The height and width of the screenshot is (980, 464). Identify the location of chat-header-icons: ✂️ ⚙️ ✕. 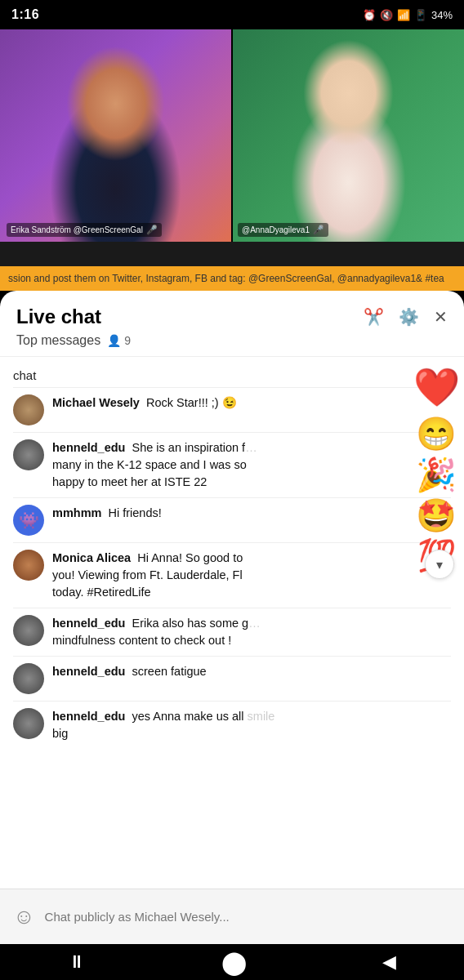
(405, 317).